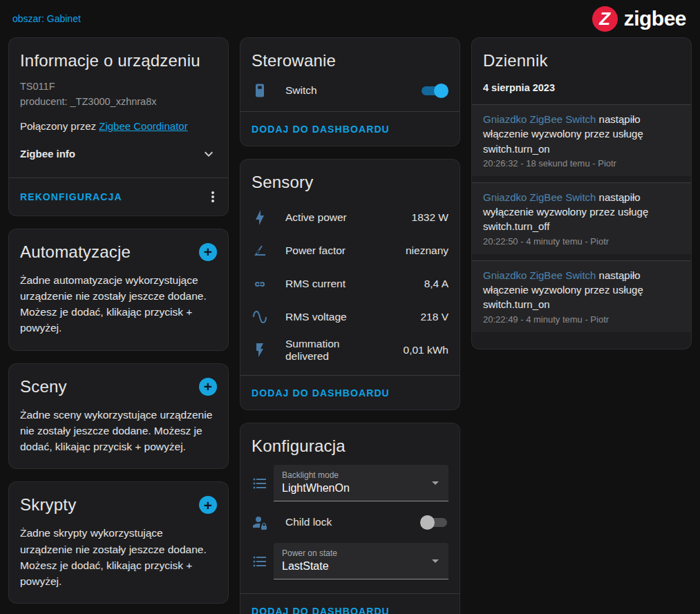  What do you see at coordinates (350, 59) in the screenshot?
I see `controls-title: Sterowanie` at bounding box center [350, 59].